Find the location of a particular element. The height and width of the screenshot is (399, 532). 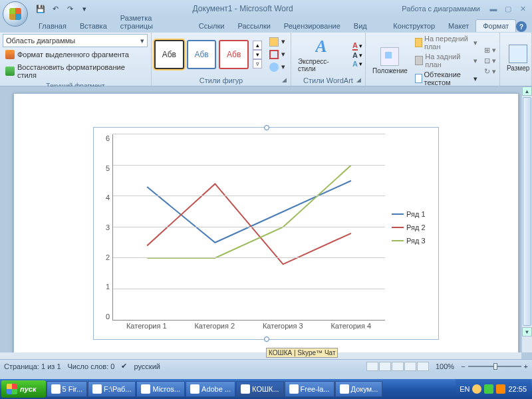

maximize-button: ▢ is located at coordinates (508, 9).